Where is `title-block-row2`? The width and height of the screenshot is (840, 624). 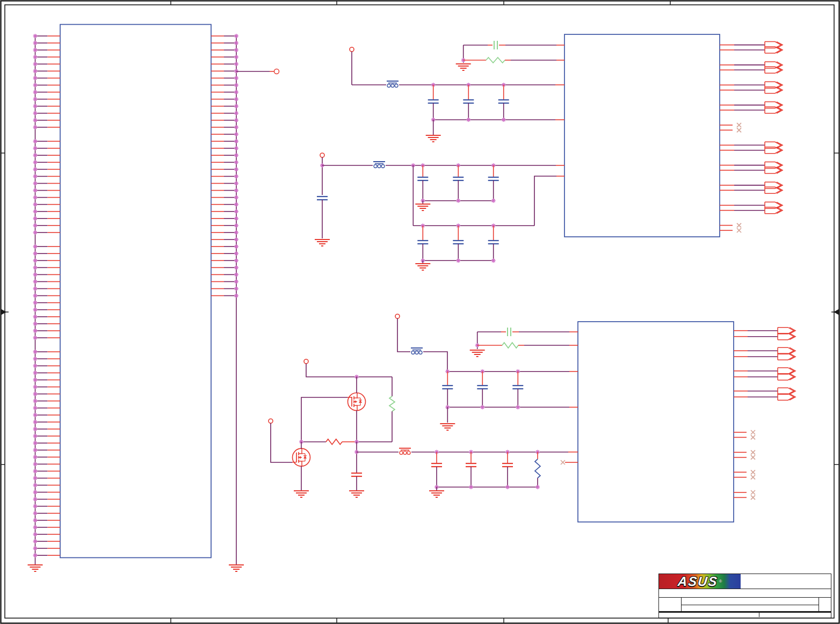 title-block-row2 is located at coordinates (745, 593).